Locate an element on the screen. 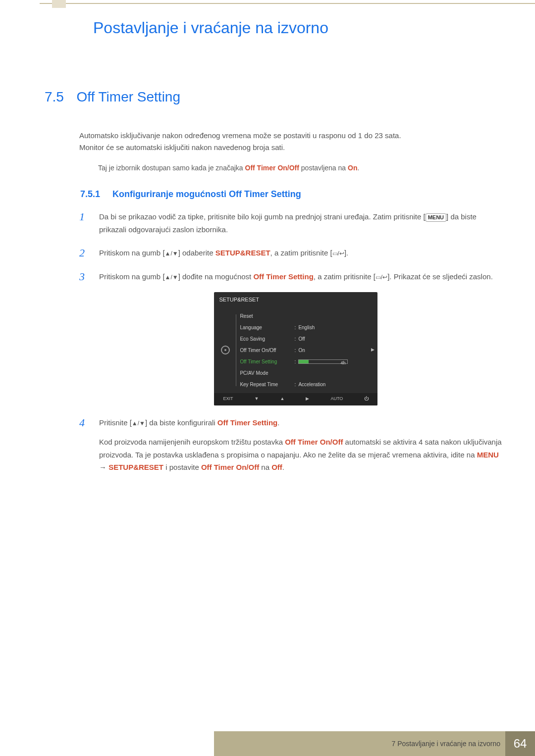 The height and width of the screenshot is (756, 535). intro-line-2: Monitor će se automatski isključiti nako… is located at coordinates (182, 148).